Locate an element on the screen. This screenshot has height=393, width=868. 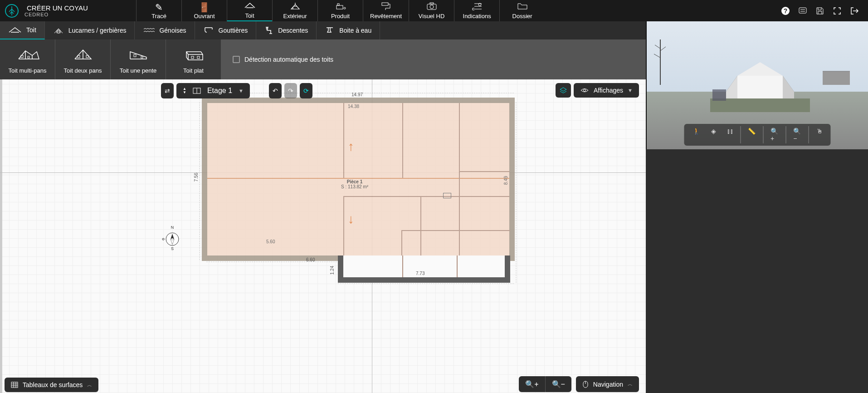
tab-revetement: Revêtement is located at coordinates (385, 11).